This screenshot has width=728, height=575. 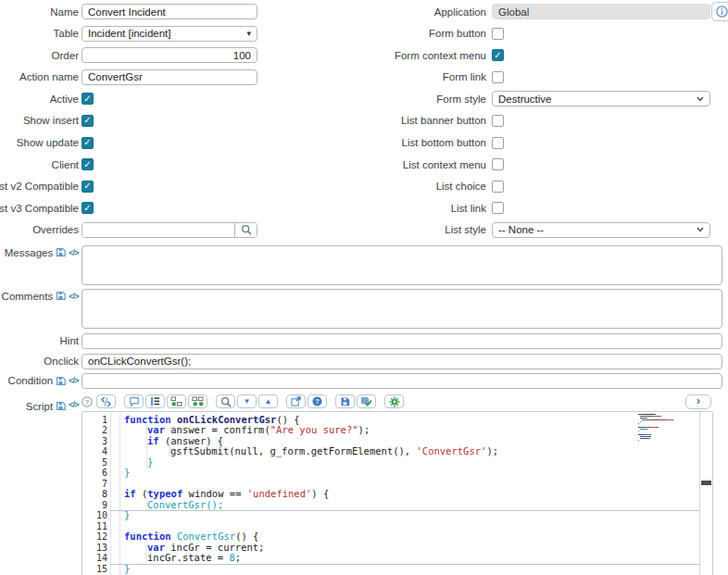 What do you see at coordinates (195, 441) in the screenshot?
I see `code-token: (answer) {` at bounding box center [195, 441].